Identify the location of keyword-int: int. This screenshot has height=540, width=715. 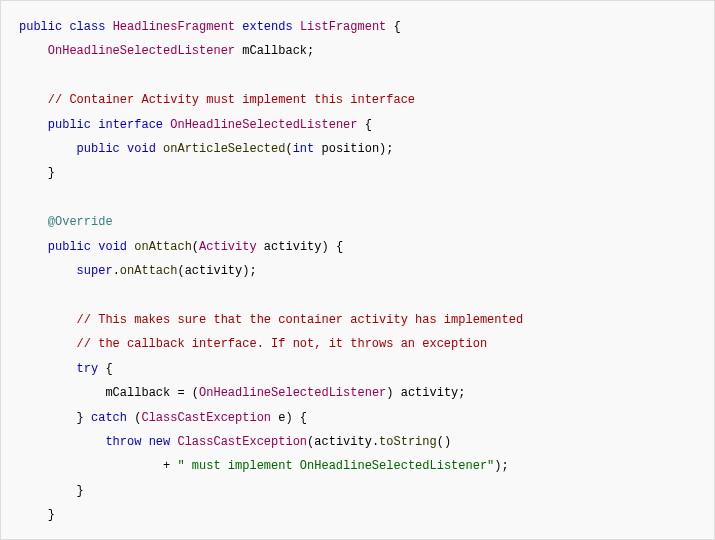
(304, 149).